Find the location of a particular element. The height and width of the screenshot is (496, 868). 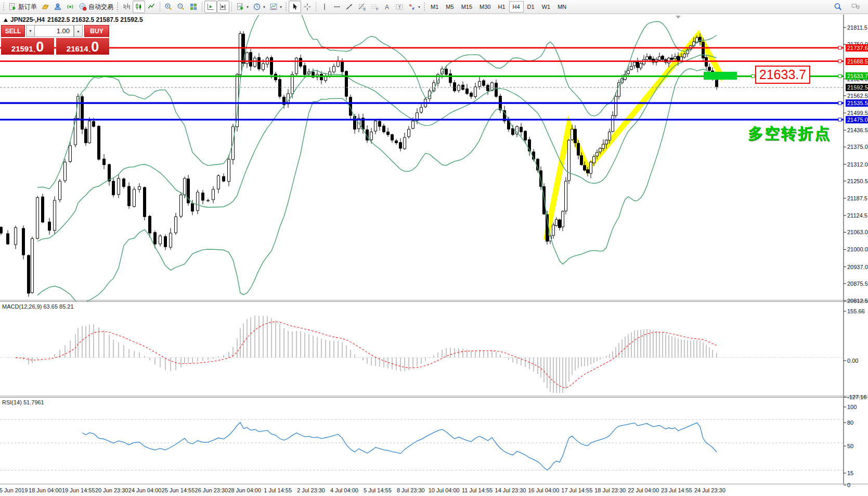

signal-icon is located at coordinates (70, 7).